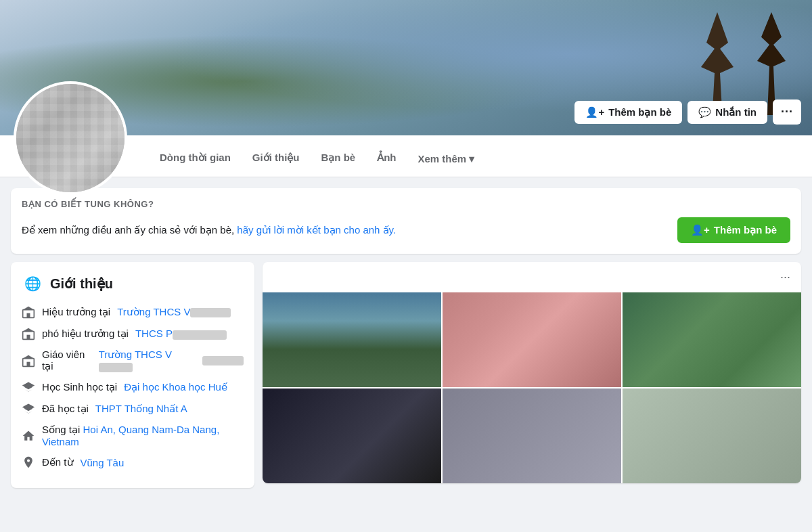 The width and height of the screenshot is (812, 532). What do you see at coordinates (208, 230) in the screenshot?
I see `know-banner-text: Để xem những điều anh ấy chia sẻ với bạn…` at bounding box center [208, 230].